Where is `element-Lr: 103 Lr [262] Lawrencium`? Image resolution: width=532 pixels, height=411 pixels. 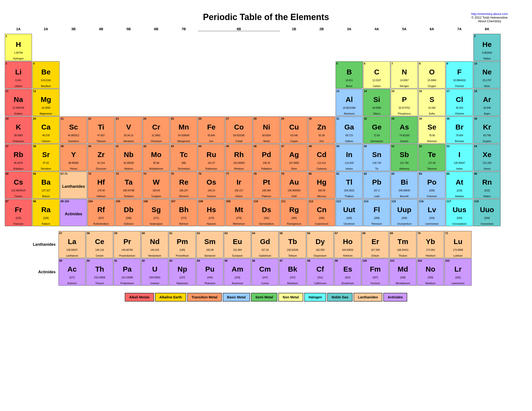 element-Lr: 103 Lr [262] Lawrencium is located at coordinates (458, 272).